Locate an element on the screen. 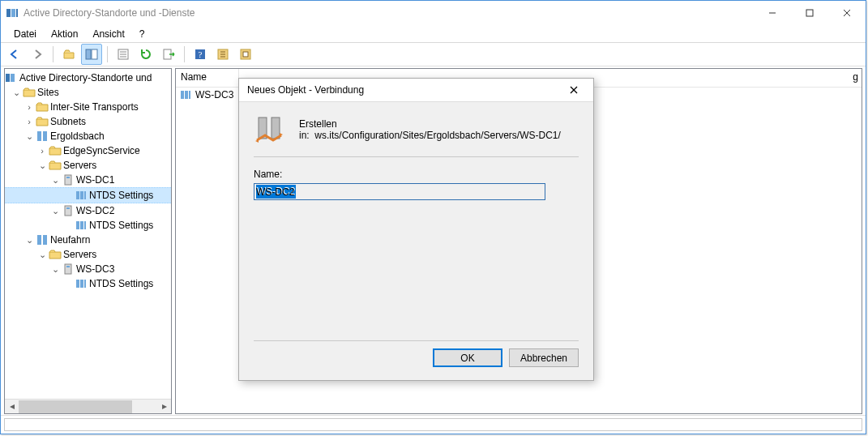 Image resolution: width=868 pixels, height=436 pixels. tree-item-wsdc2: ⌄ WS-DC2 is located at coordinates (88, 211).